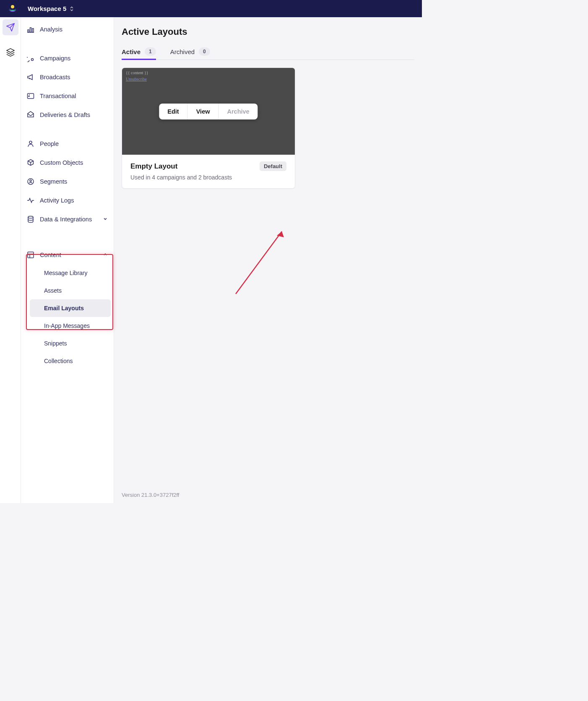  What do you see at coordinates (211, 8) in the screenshot?
I see `topbar: Workspace 5` at bounding box center [211, 8].